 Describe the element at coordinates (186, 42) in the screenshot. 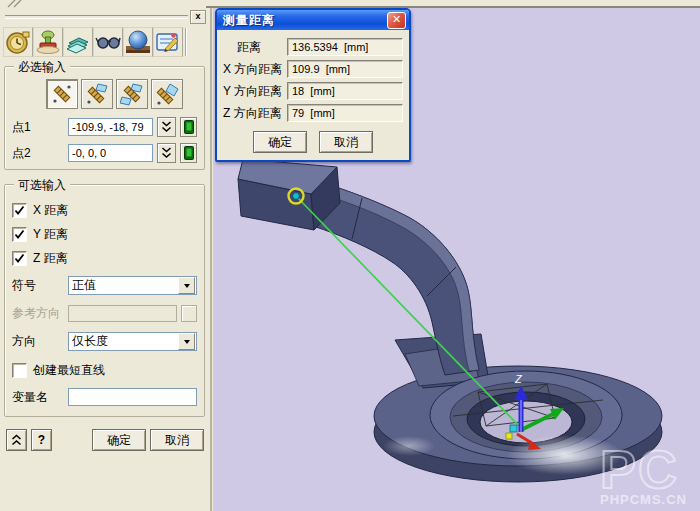

I see `toolbar-separator` at that location.